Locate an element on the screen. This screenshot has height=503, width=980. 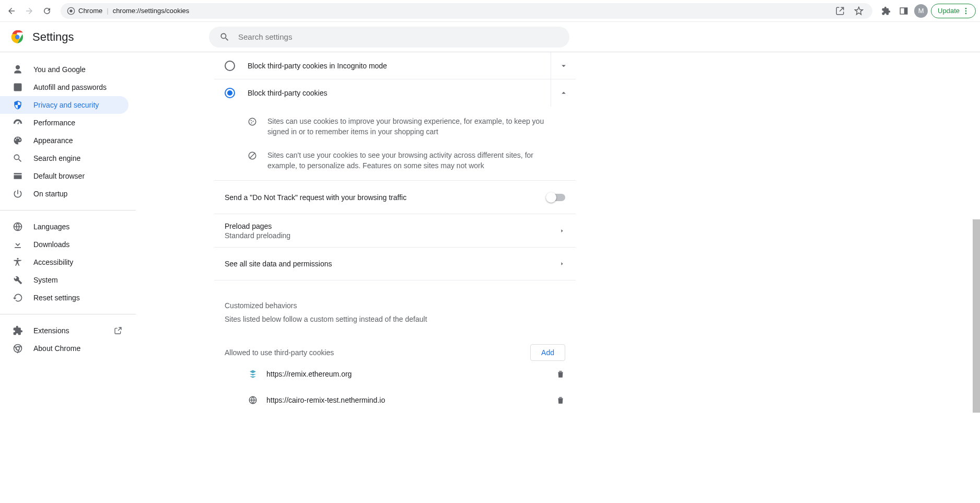
radio-label: Block third-party cookies in Incognito m… is located at coordinates (397, 66).